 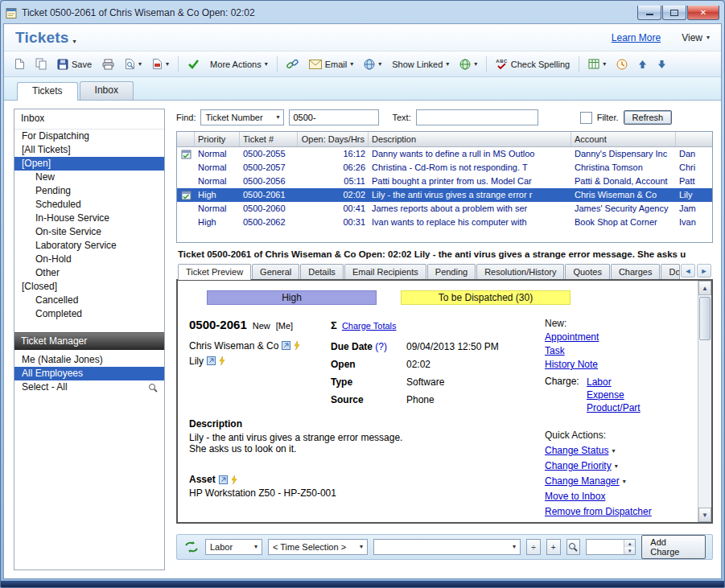 I want to click on header-priority: Priority, so click(x=217, y=139).